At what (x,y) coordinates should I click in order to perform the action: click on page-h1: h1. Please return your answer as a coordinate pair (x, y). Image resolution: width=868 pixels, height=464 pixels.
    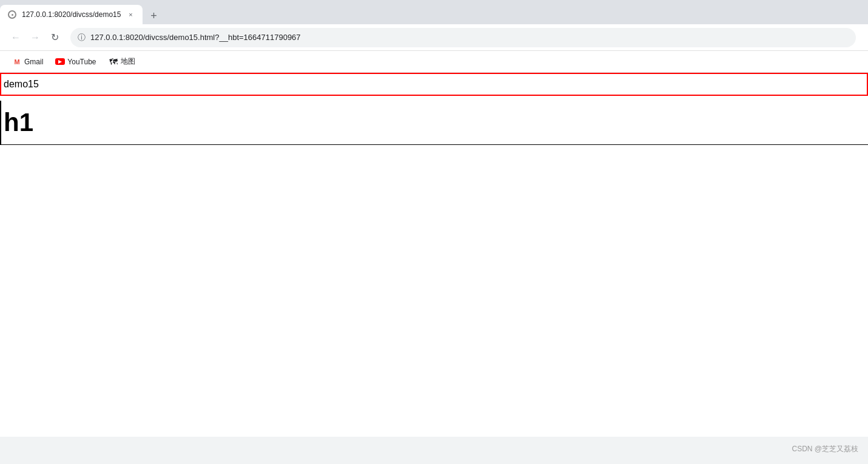
    Looking at the image, I should click on (18, 123).